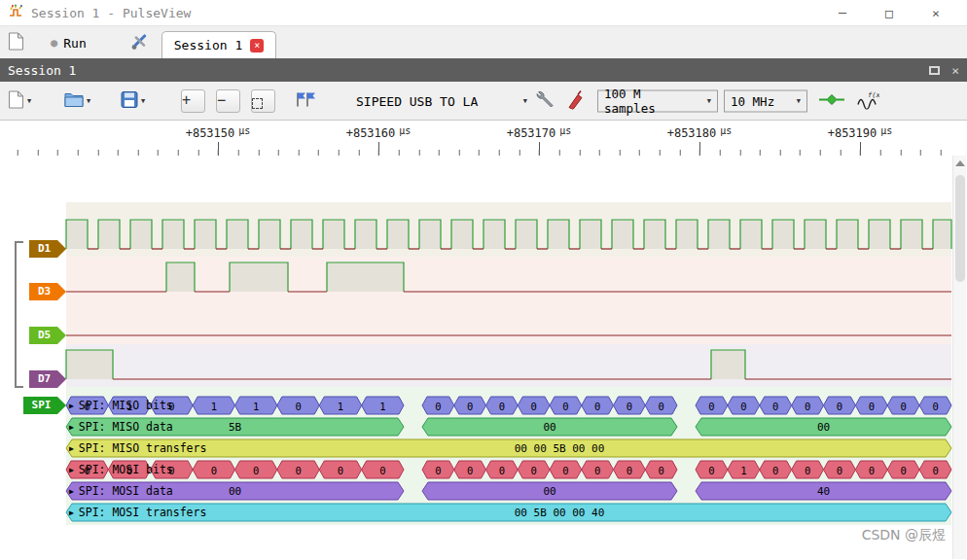 The width and height of the screenshot is (967, 560). I want to click on ruler-label: +853190μs, so click(860, 133).